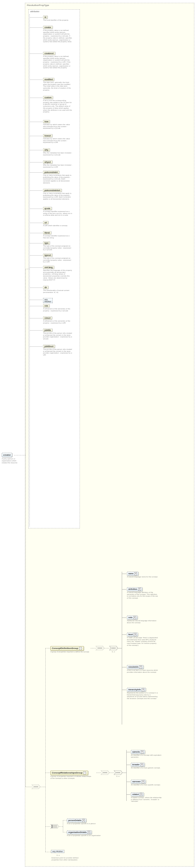 This screenshot has height=868, width=196. I want to click on element-desc: A set of properties specific to an organ…, so click(84, 836).